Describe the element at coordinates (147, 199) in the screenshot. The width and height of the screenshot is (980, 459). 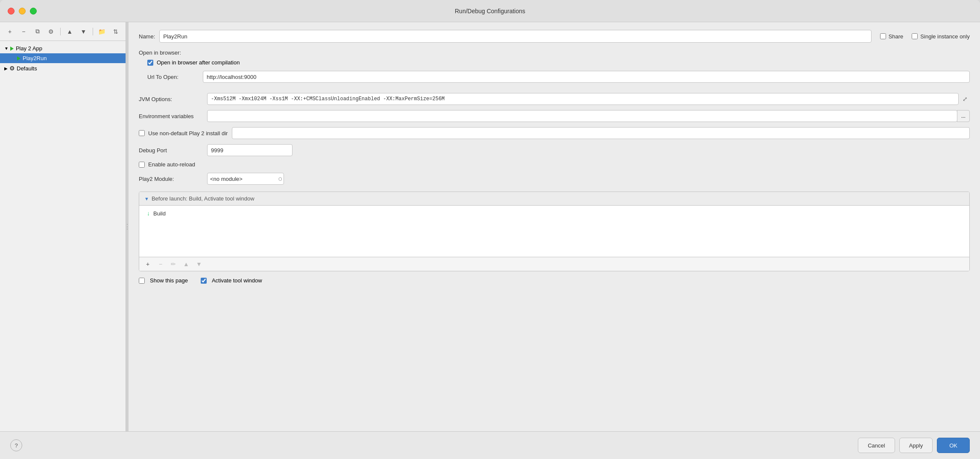
I see `before-launch-toggle: ▼` at that location.